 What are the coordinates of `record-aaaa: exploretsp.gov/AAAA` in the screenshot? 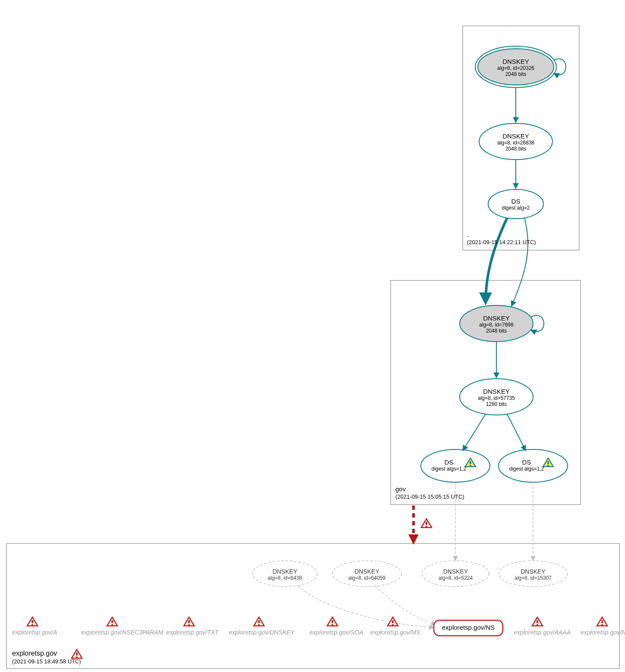 It's located at (542, 632).